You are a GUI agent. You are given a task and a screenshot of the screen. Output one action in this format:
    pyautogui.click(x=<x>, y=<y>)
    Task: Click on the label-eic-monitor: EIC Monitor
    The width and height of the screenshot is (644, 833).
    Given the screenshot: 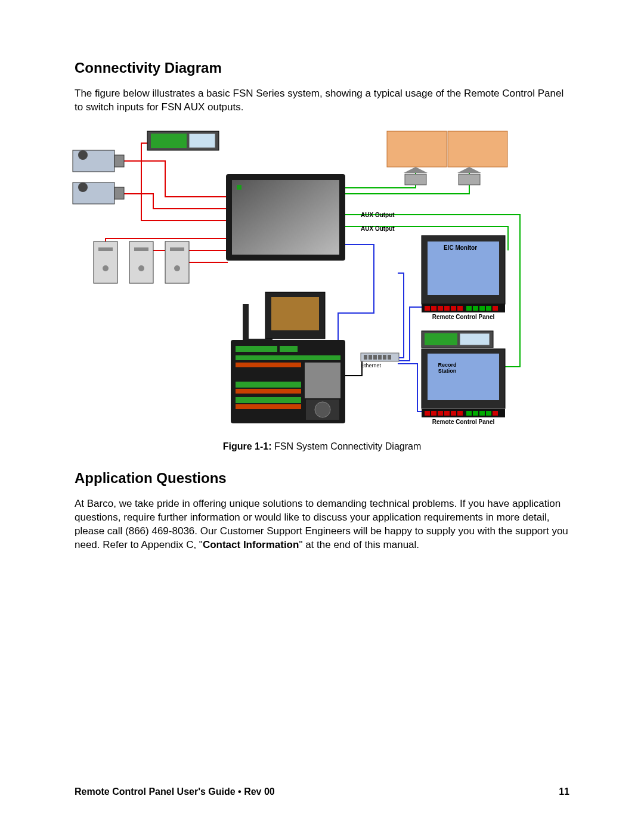 What is the action you would take?
    pyautogui.click(x=460, y=248)
    